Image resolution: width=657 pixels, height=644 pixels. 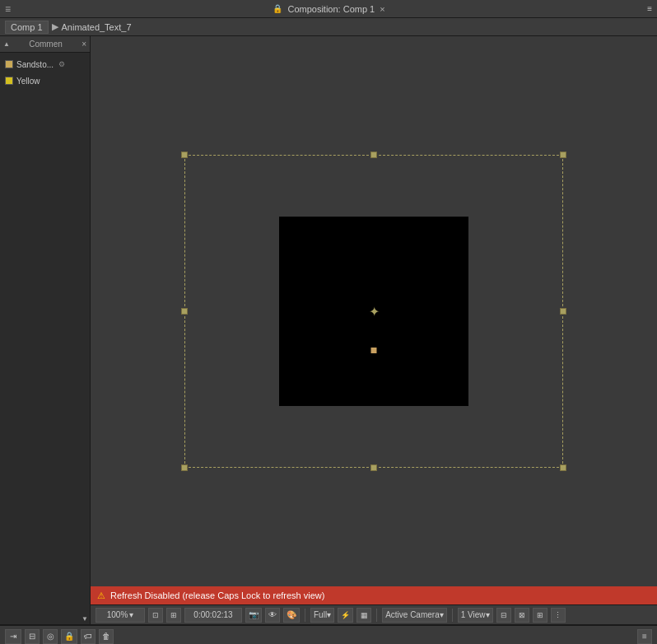 What do you see at coordinates (328, 635) in the screenshot?
I see `timeline-toolbar: ⇥ ⊟ ◎ 🔒 🏷 🗑 ≡` at bounding box center [328, 635].